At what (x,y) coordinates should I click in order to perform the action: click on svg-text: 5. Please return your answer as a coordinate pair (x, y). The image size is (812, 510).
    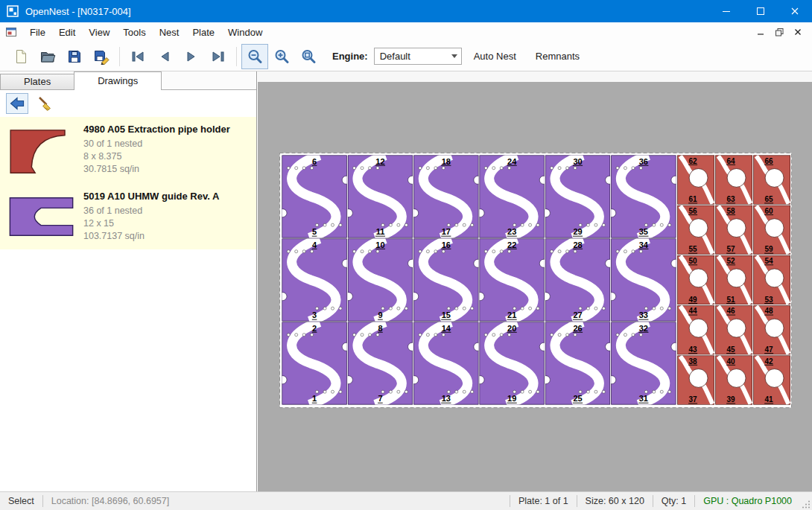
    Looking at the image, I should click on (314, 232).